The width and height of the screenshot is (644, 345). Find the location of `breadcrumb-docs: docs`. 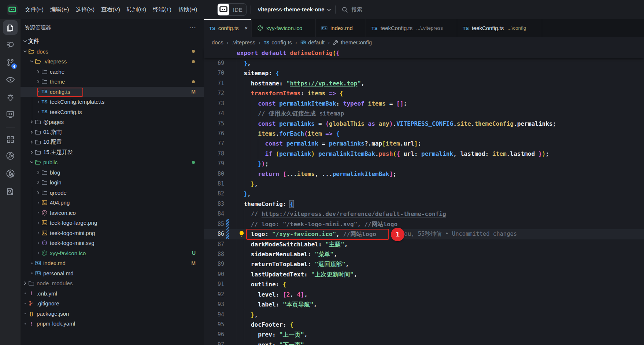

breadcrumb-docs: docs is located at coordinates (218, 43).